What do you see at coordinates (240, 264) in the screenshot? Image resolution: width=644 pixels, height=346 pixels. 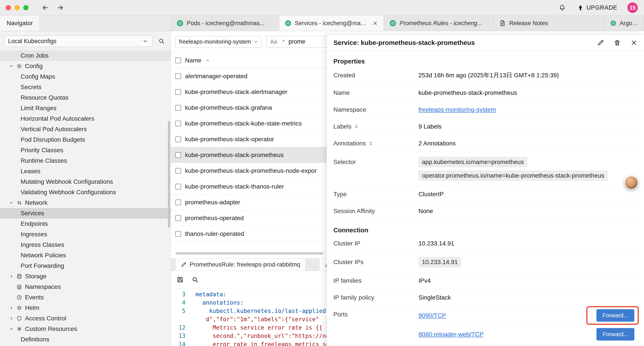 I see `dock-tab-prometheusrule: PrometheusRule: freeleaps-prod-rabbitmq` at bounding box center [240, 264].